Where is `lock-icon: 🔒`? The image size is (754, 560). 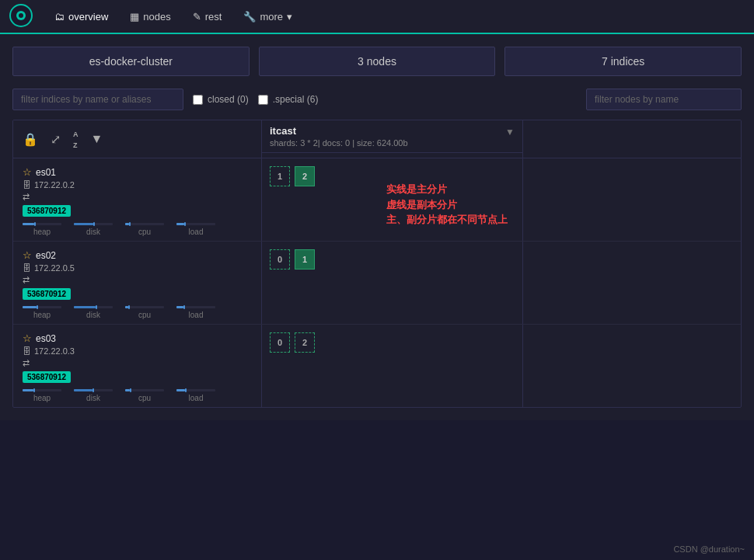
lock-icon: 🔒 is located at coordinates (30, 140).